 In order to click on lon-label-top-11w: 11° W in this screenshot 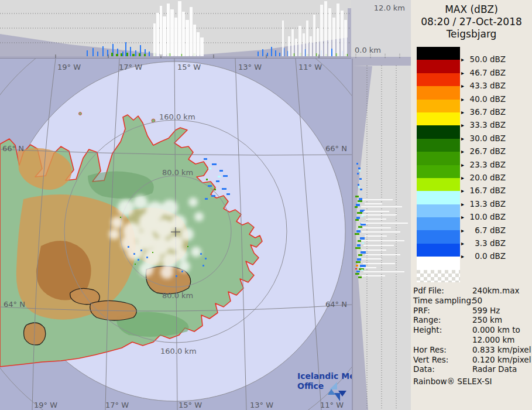, I will do `click(310, 67)`.